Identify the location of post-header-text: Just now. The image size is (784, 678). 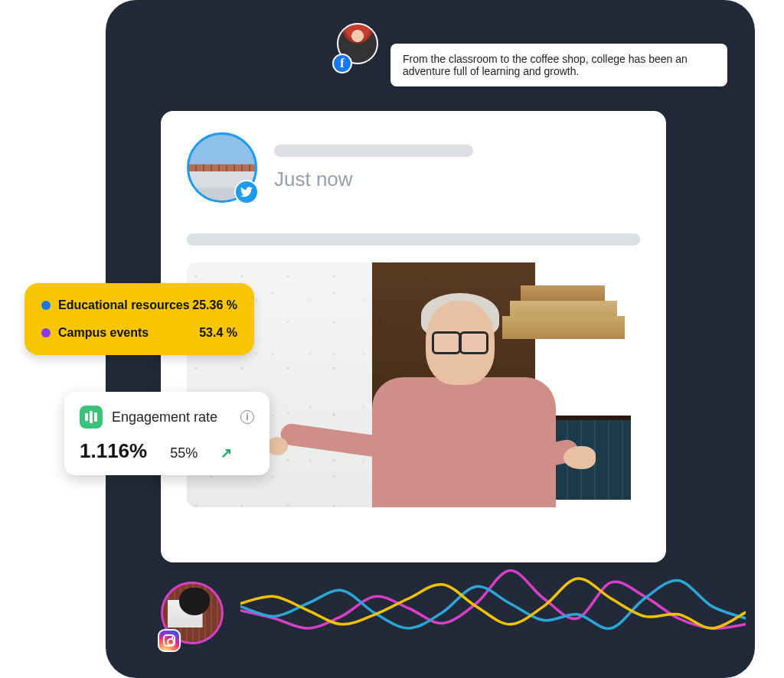
(374, 168).